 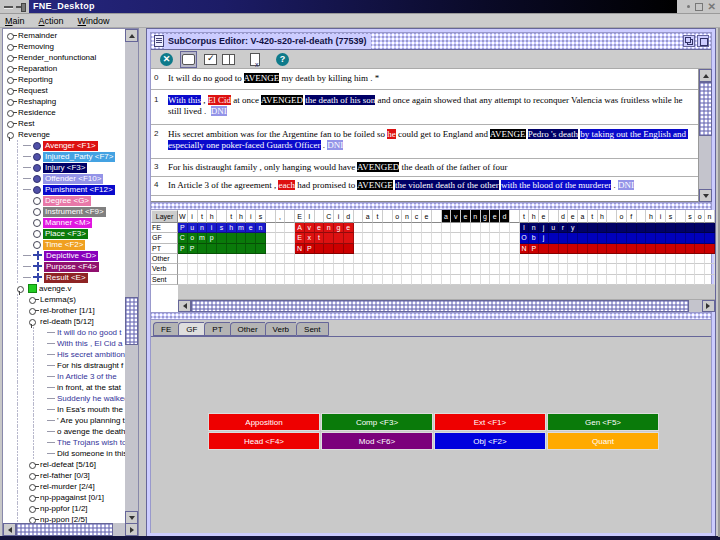 I want to click on tree-fe-item: Punishment <F12>, so click(x=64, y=190).